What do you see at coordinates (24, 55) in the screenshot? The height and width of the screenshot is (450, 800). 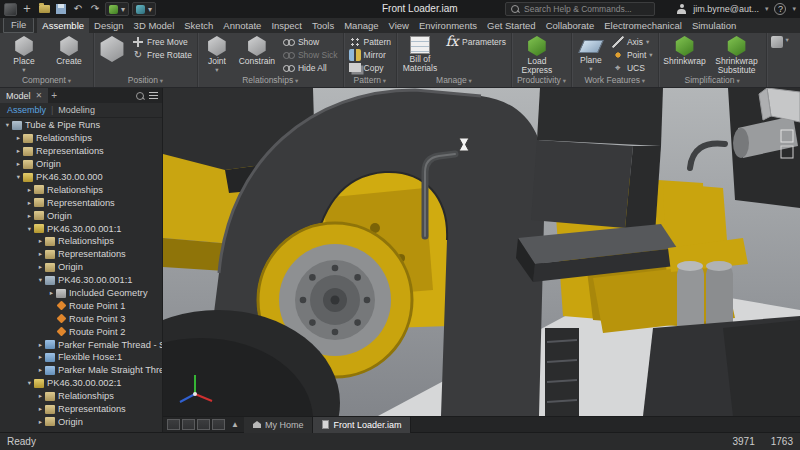 I see `place-button: Place ▾` at bounding box center [24, 55].